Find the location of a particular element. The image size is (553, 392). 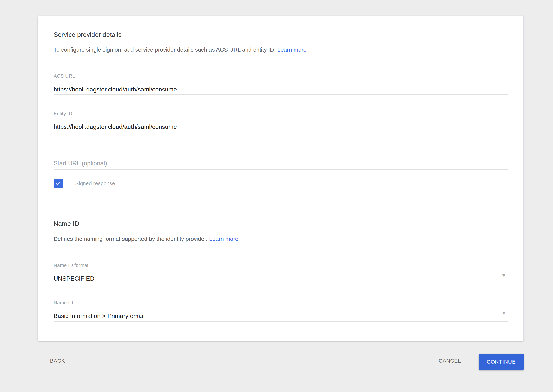

name-id-format-underline is located at coordinates (281, 284).